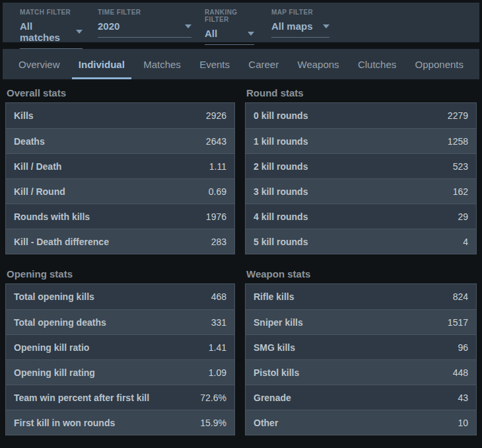 Image resolution: width=482 pixels, height=448 pixels. Describe the element at coordinates (230, 36) in the screenshot. I see `filter-control: All` at that location.